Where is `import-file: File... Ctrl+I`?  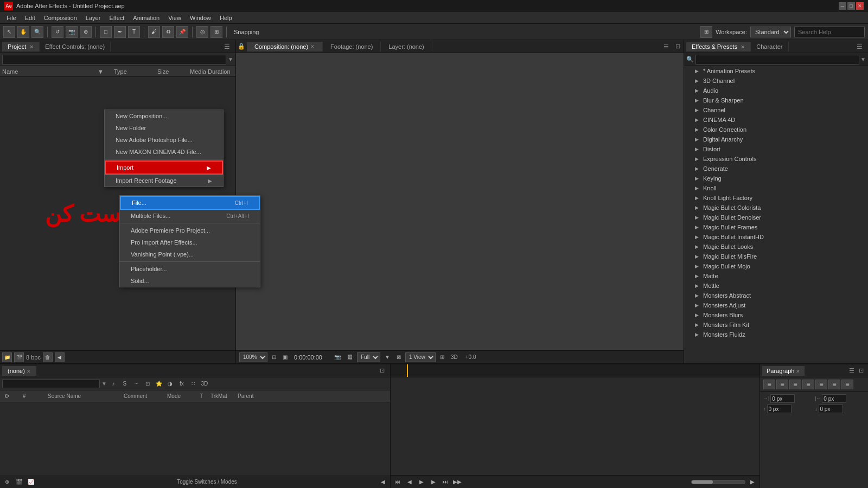 import-file: File... Ctrl+I is located at coordinates (190, 203).